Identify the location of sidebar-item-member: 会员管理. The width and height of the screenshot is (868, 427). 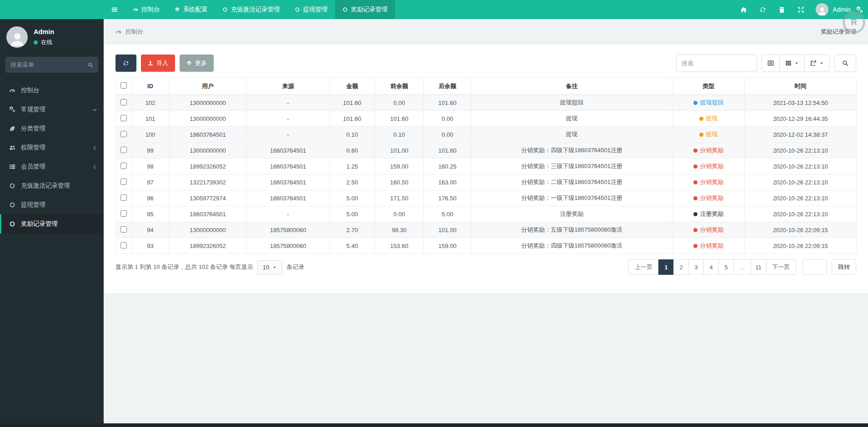
(52, 167).